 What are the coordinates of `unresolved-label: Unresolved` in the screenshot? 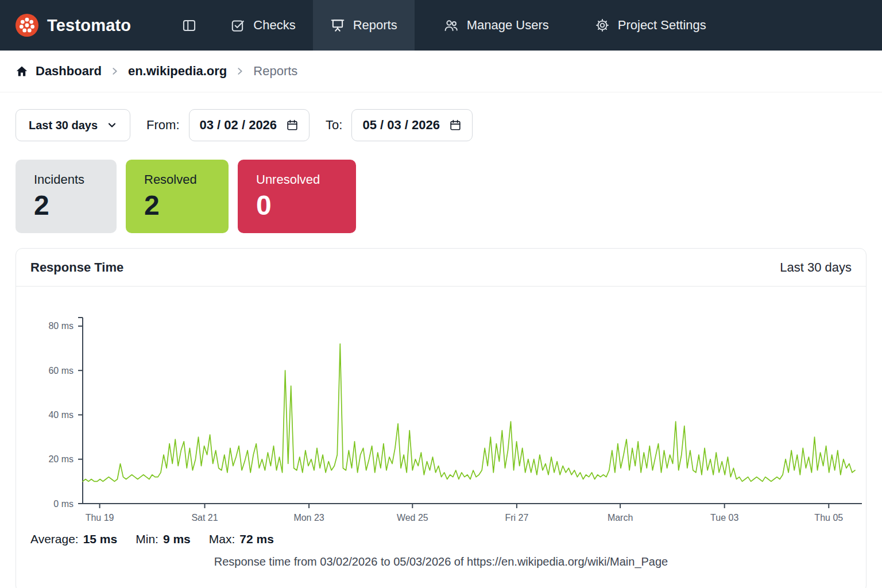 It's located at (297, 180).